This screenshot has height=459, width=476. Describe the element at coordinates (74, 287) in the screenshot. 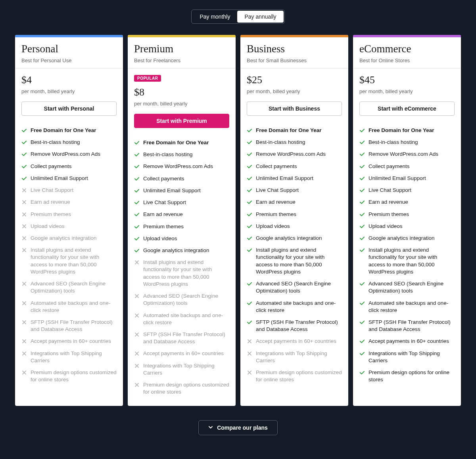

I see `feature-label: Advanced SEO (Search Engine Optimization…` at that location.